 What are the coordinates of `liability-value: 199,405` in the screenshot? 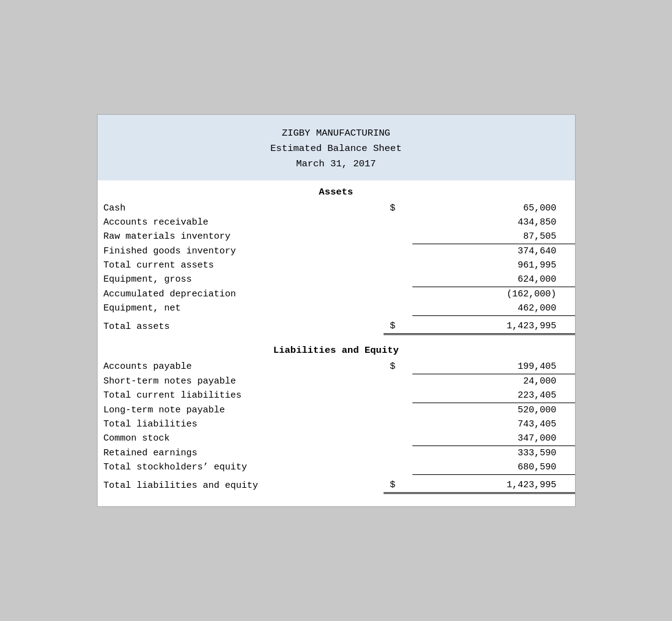 It's located at (493, 367).